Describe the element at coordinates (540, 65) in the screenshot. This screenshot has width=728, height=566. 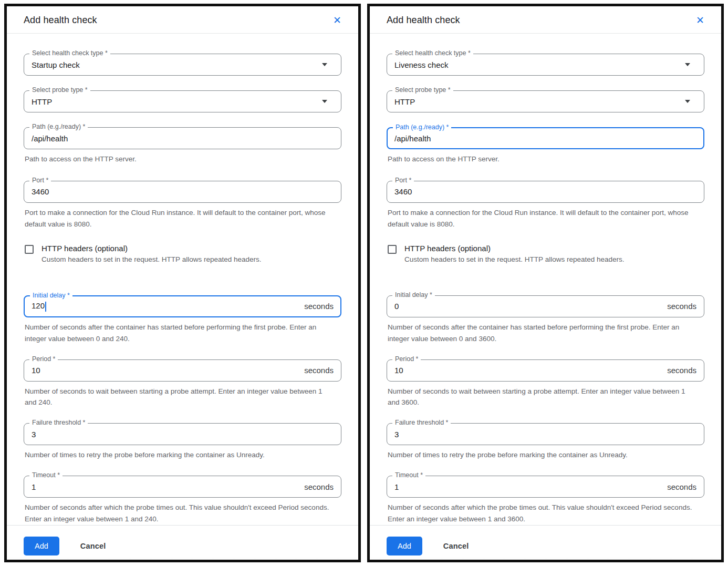
I see `health-check-type-value: Liveness check` at that location.